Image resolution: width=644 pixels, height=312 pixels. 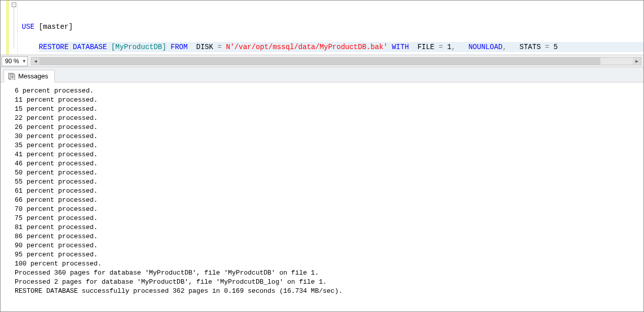 I want to click on message-line: 75 percent processed., so click(x=329, y=218).